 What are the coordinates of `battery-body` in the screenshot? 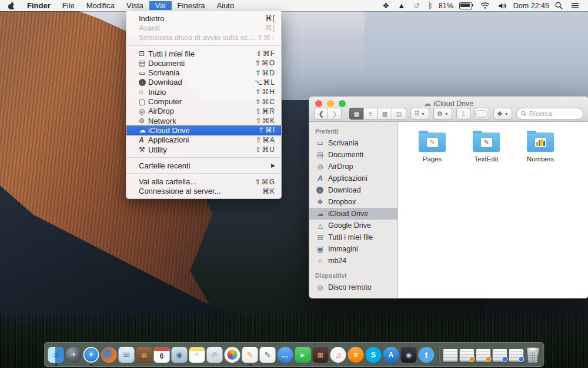 It's located at (466, 6).